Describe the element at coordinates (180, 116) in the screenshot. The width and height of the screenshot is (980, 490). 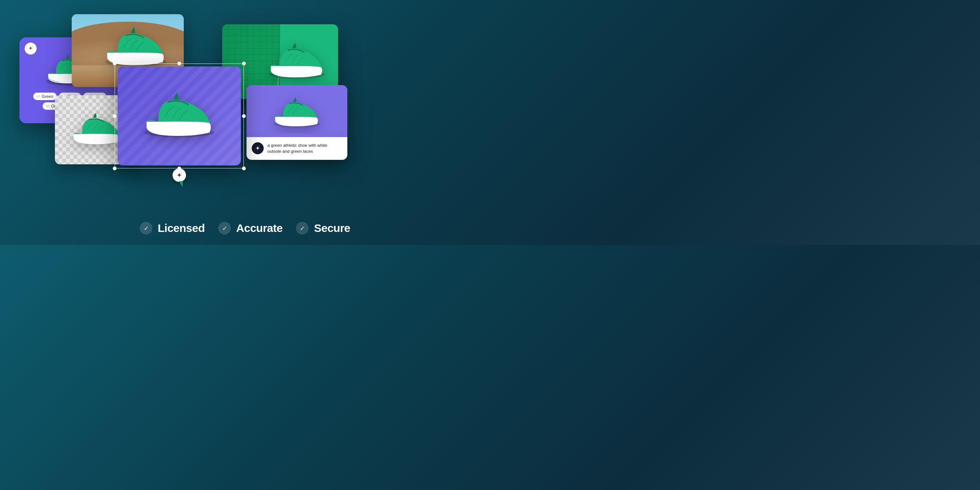
I see `shoe-center-image` at that location.